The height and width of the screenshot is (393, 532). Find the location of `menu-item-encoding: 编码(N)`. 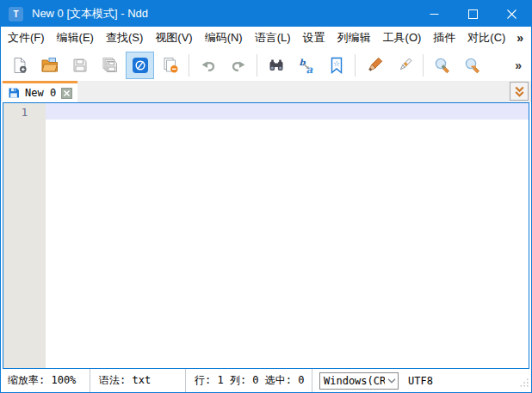

menu-item-encoding: 编码(N) is located at coordinates (224, 38).